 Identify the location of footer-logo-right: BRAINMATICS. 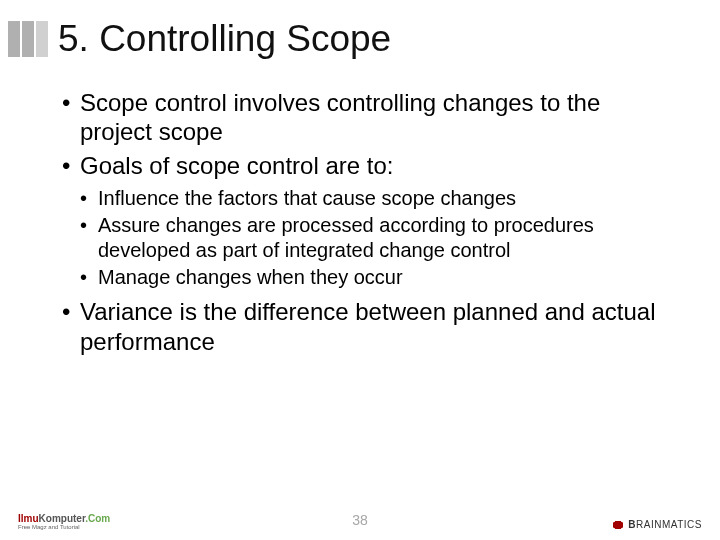
(656, 524).